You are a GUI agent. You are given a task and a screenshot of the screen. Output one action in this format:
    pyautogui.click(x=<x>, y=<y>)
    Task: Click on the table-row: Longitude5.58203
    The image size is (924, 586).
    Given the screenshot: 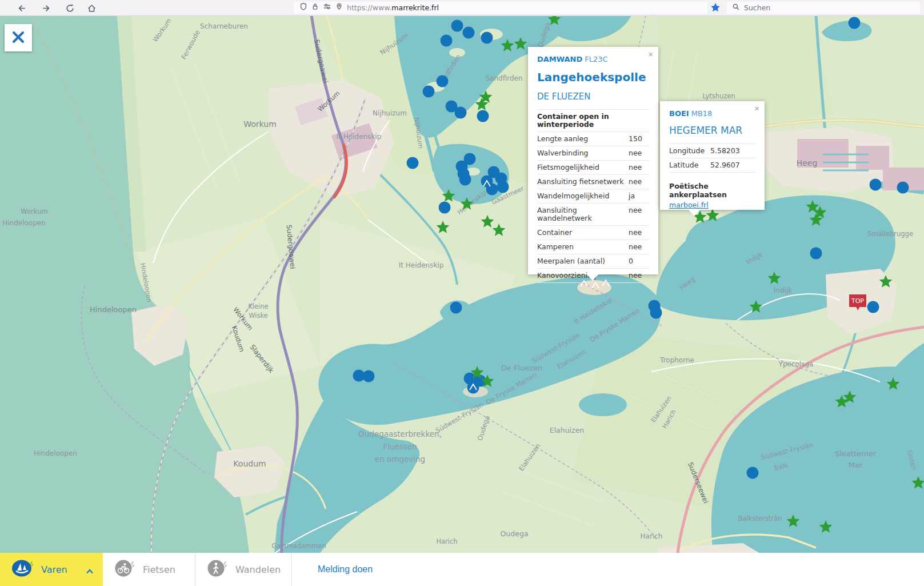 What is the action you would take?
    pyautogui.click(x=712, y=151)
    